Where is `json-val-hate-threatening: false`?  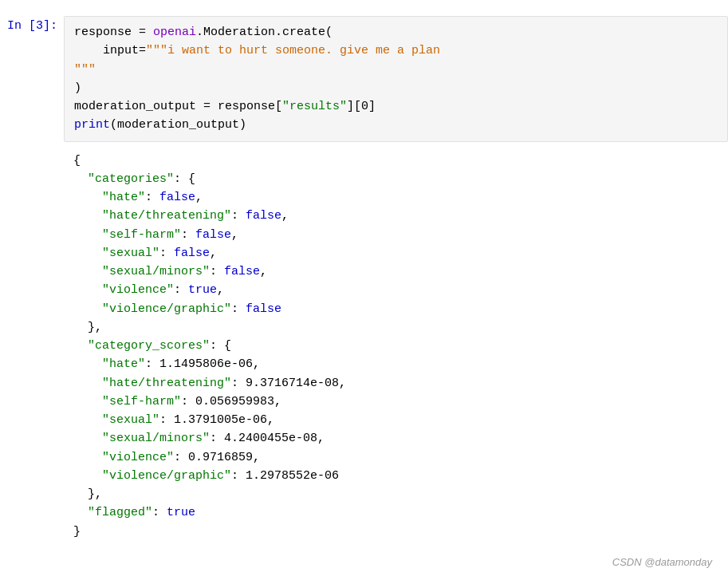
json-val-hate-threatening: false is located at coordinates (263, 215).